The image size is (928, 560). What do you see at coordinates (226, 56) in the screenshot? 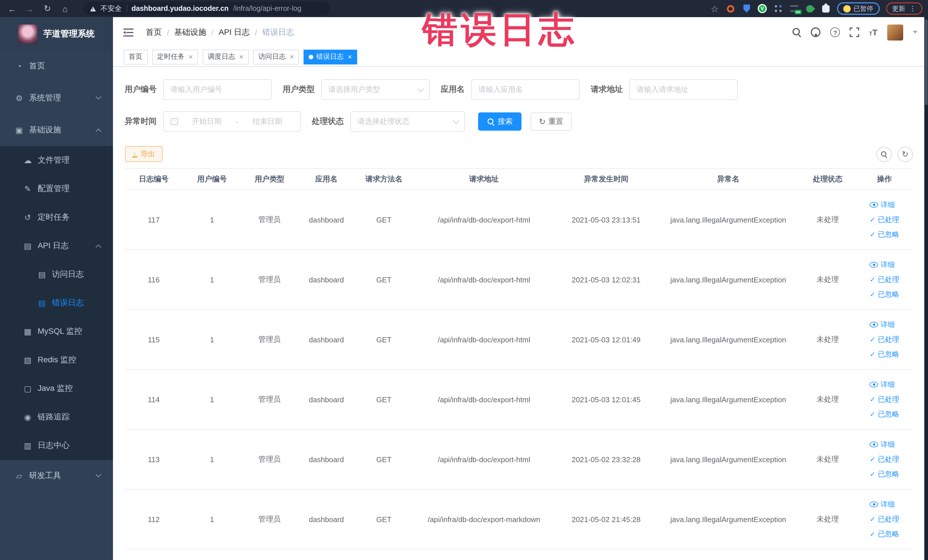
I see `tab-调度日志: 调度日志×` at bounding box center [226, 56].